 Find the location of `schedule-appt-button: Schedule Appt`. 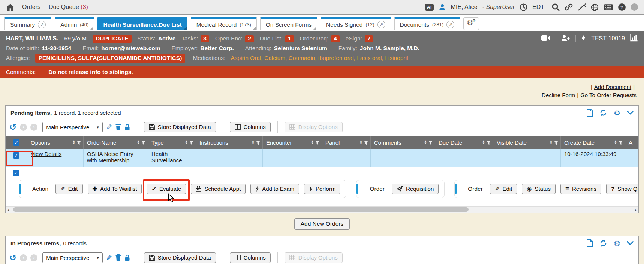

schedule-appt-button: Schedule Appt is located at coordinates (218, 189).